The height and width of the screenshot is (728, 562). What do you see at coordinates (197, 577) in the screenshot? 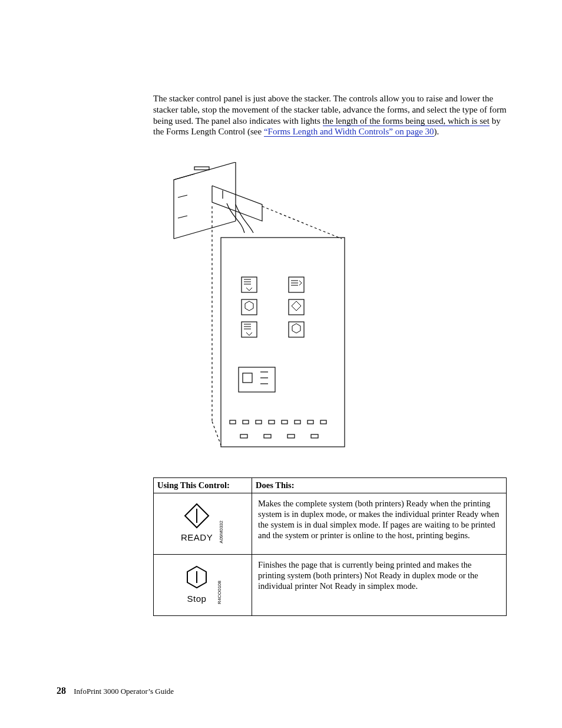
I see `stop-icon` at bounding box center [197, 577].